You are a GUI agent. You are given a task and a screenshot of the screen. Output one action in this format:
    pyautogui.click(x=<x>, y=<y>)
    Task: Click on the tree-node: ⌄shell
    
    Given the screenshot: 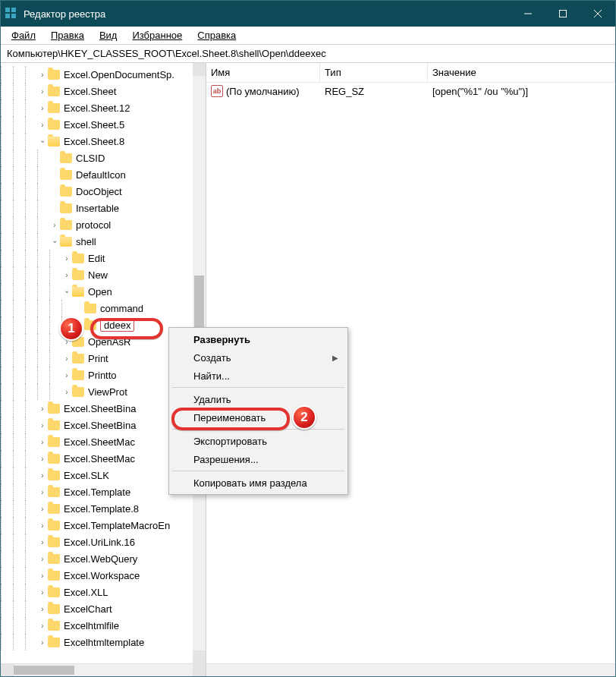 What is the action you would take?
    pyautogui.click(x=103, y=241)
    